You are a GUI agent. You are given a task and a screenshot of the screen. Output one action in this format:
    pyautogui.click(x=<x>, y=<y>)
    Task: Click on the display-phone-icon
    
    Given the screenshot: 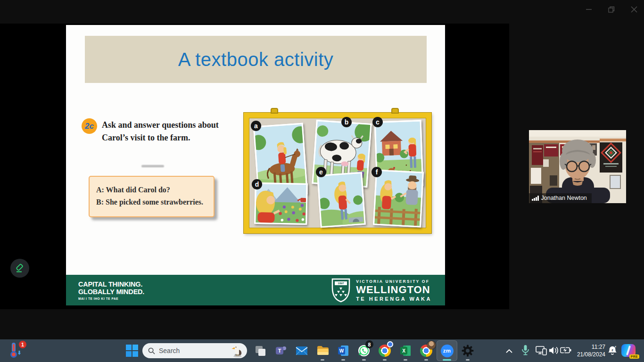 What is the action you would take?
    pyautogui.click(x=541, y=351)
    